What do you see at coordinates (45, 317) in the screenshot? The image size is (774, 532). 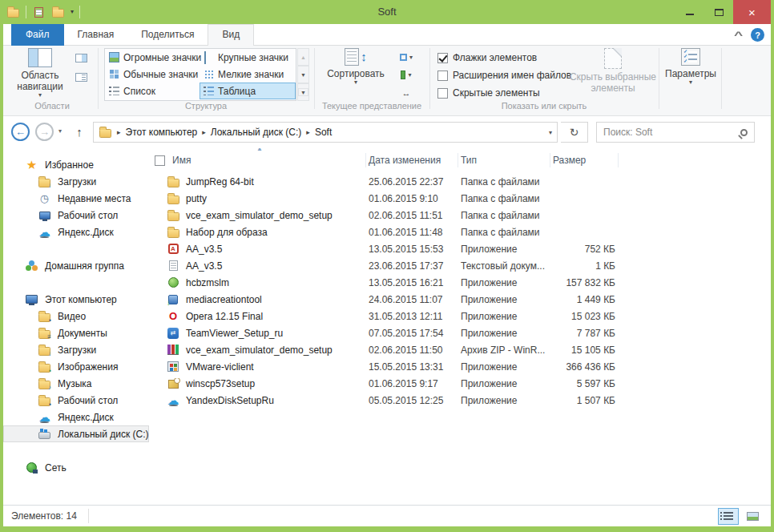 I see `videos-folder-icon: ▪` at bounding box center [45, 317].